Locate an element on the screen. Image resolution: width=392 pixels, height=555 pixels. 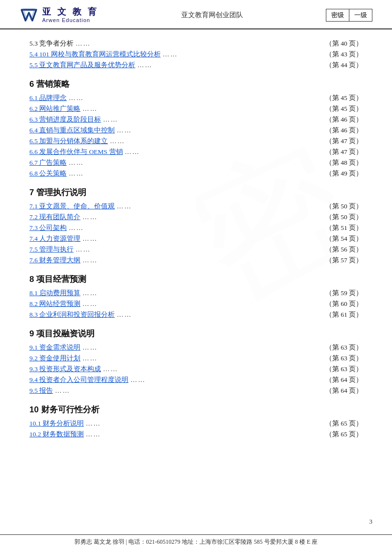
toc-link: 9.4 投资者介入公司管理程度说明 is located at coordinates (79, 380).